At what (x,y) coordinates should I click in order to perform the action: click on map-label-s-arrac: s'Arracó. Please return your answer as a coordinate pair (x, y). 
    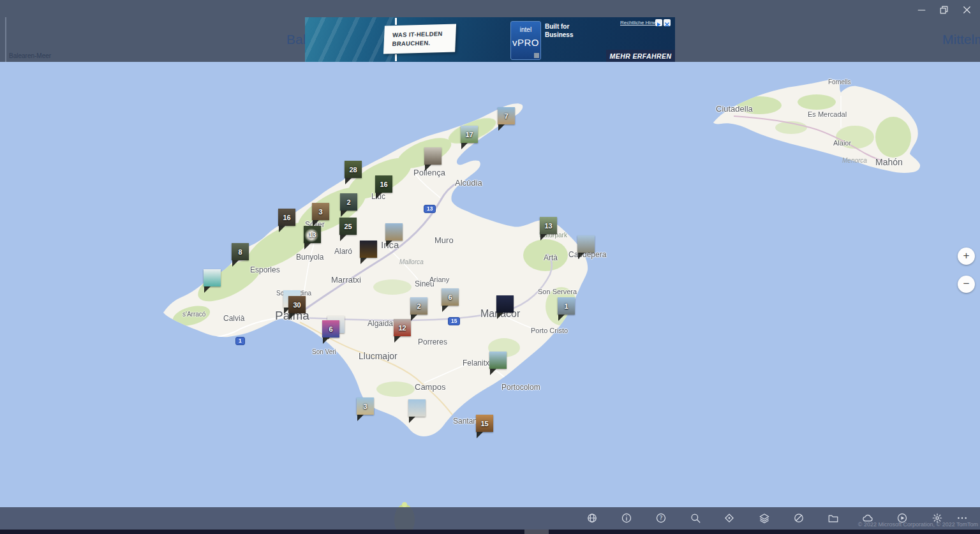
    Looking at the image, I should click on (194, 314).